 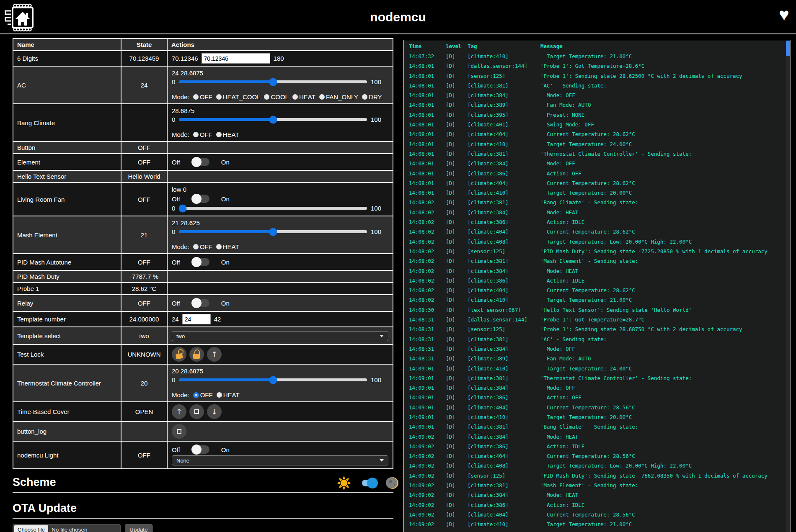 What do you see at coordinates (788, 48) in the screenshot?
I see `log-scrollbar-thumb` at bounding box center [788, 48].